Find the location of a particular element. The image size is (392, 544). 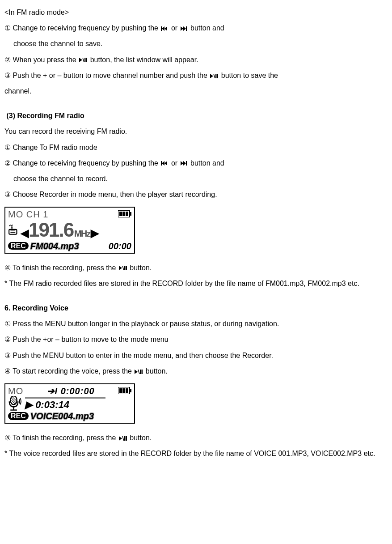

lcd-mode-channel: MO CH 1 is located at coordinates (28, 214).